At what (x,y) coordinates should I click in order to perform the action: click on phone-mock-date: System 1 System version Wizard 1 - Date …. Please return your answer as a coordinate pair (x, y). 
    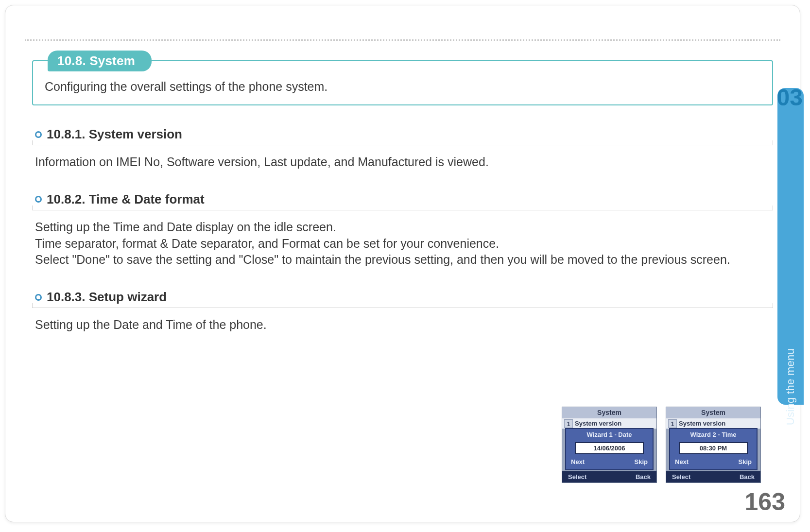
    Looking at the image, I should click on (609, 445).